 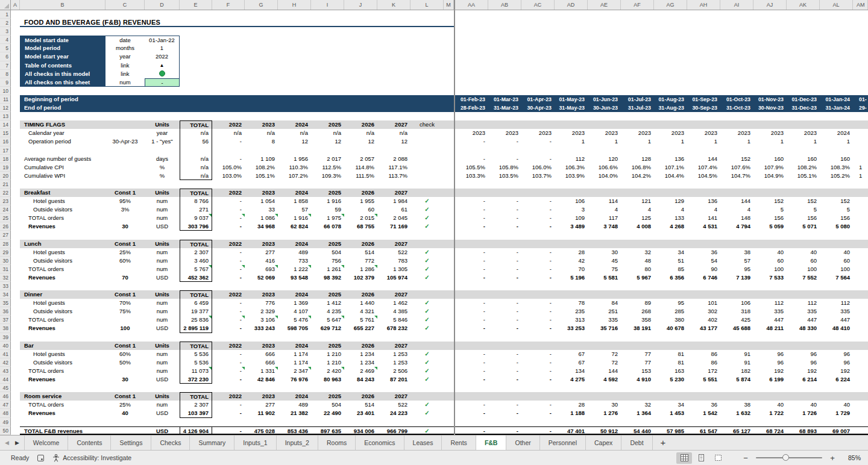 What do you see at coordinates (837, 108) in the screenshot?
I see `cell-AL12: 31-Jan-24` at bounding box center [837, 108].